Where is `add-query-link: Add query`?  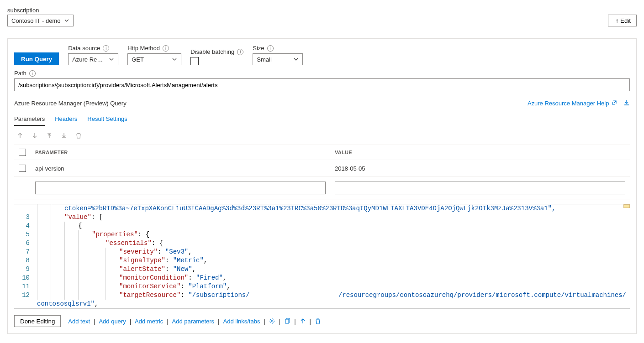
add-query-link: Add query is located at coordinates (112, 321).